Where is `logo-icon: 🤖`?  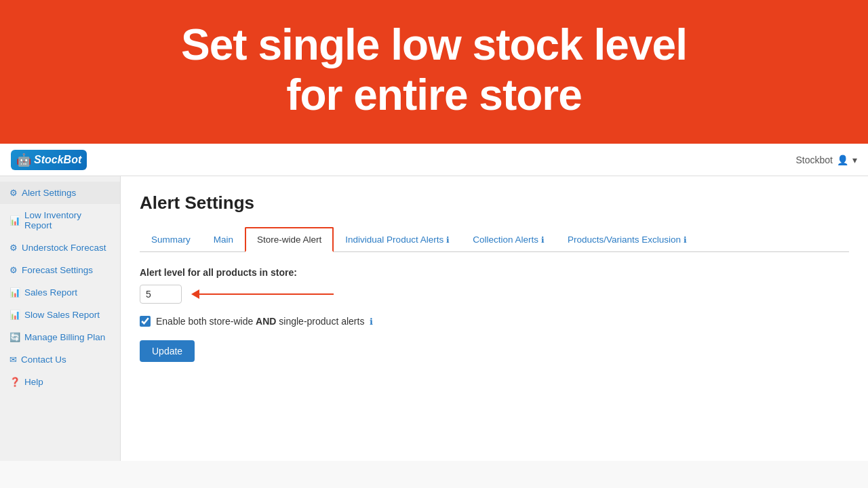
logo-icon: 🤖 is located at coordinates (24, 160).